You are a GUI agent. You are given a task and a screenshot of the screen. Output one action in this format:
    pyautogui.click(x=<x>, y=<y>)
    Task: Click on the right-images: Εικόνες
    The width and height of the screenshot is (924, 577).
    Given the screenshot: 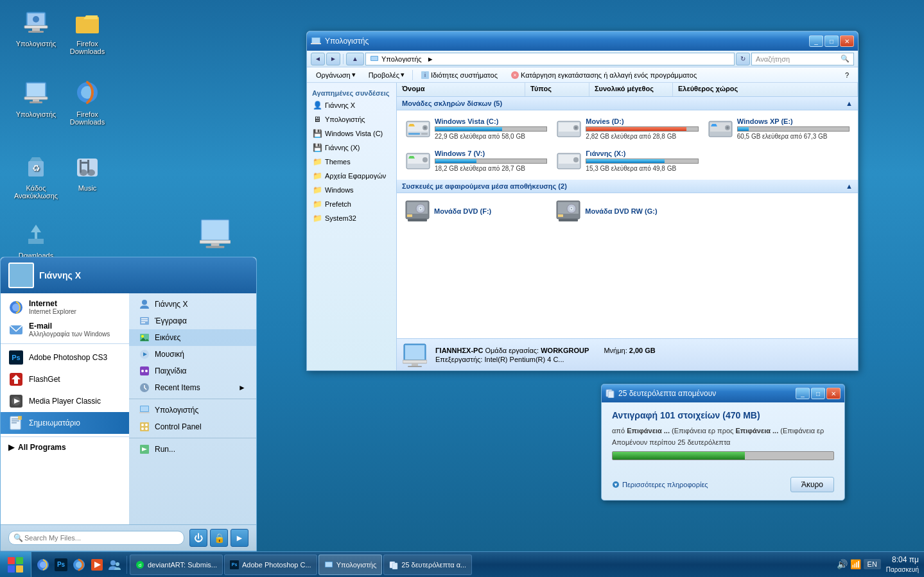 What is the action you would take?
    pyautogui.click(x=193, y=338)
    